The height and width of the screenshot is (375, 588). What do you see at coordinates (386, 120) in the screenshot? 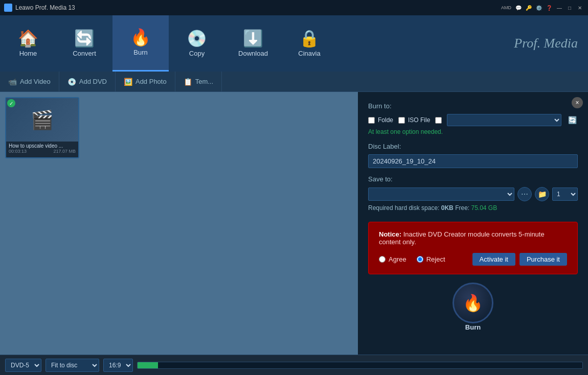
I see `folder-label: Folde` at bounding box center [386, 120].